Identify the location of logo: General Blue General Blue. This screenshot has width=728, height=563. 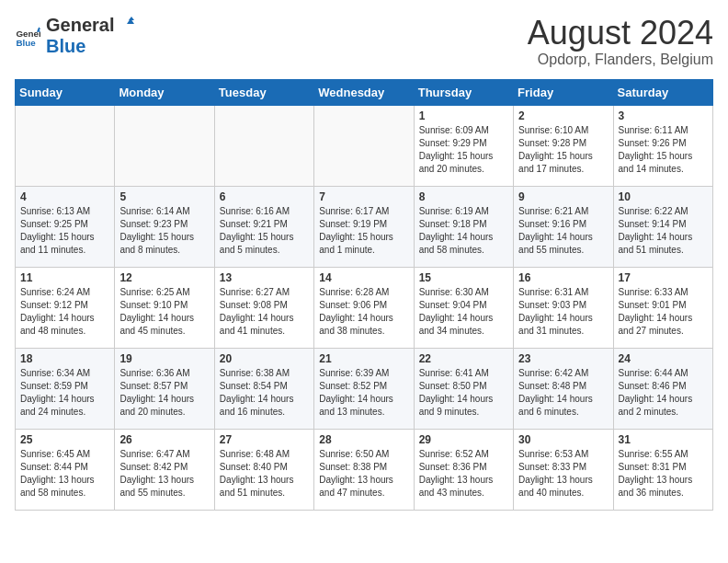
(74, 36).